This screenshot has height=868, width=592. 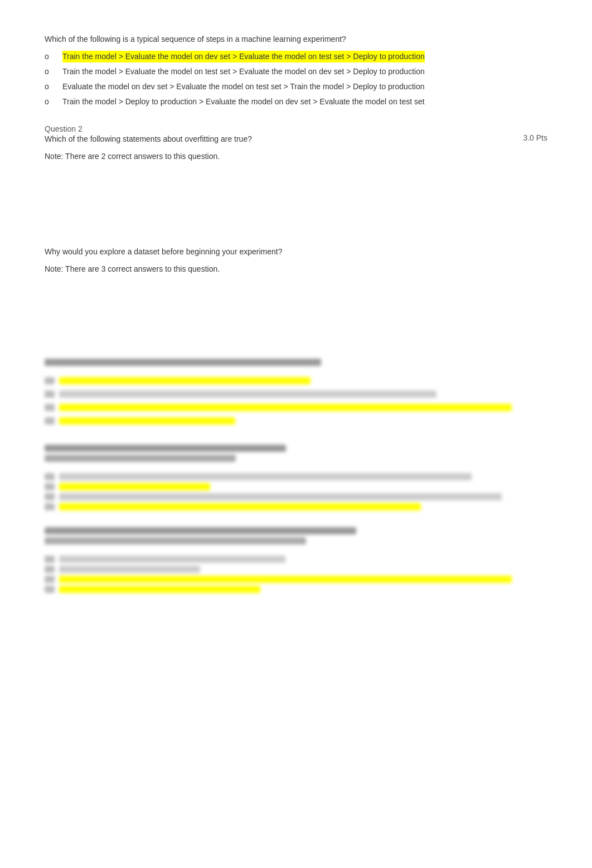 What do you see at coordinates (535, 138) in the screenshot?
I see `question-2-points: 3.0 Pts` at bounding box center [535, 138].